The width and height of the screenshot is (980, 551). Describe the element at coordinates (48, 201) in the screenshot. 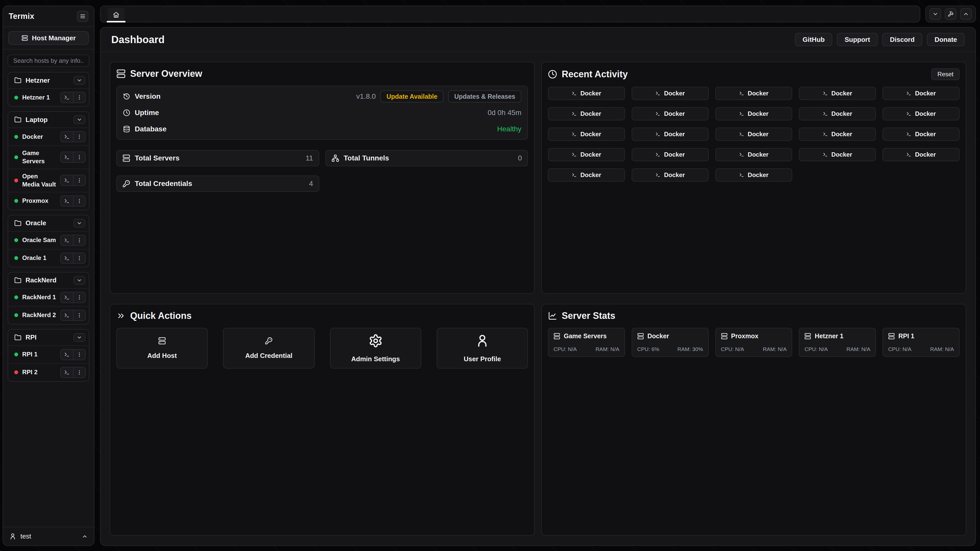

I see `host-row: Proxmox` at that location.